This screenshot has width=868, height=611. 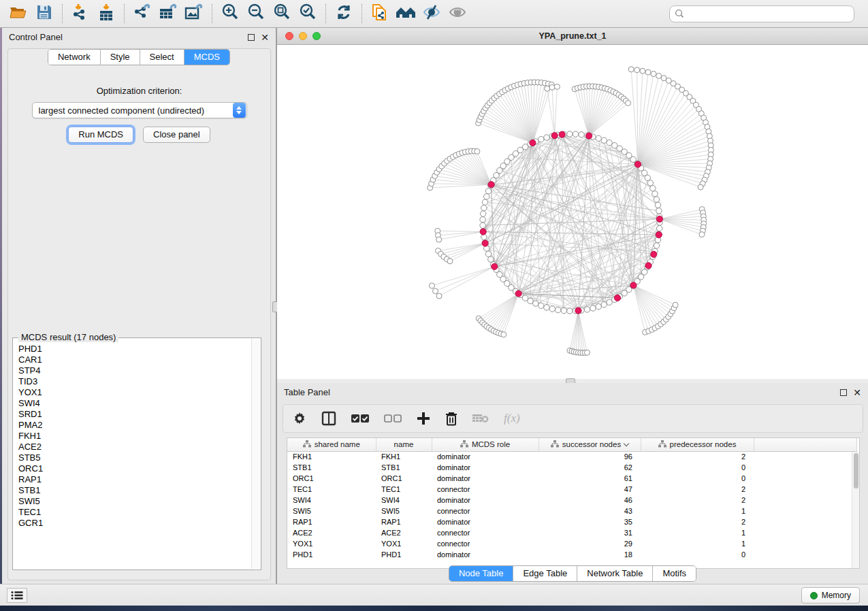 I want to click on first-neighbors-button, so click(x=406, y=14).